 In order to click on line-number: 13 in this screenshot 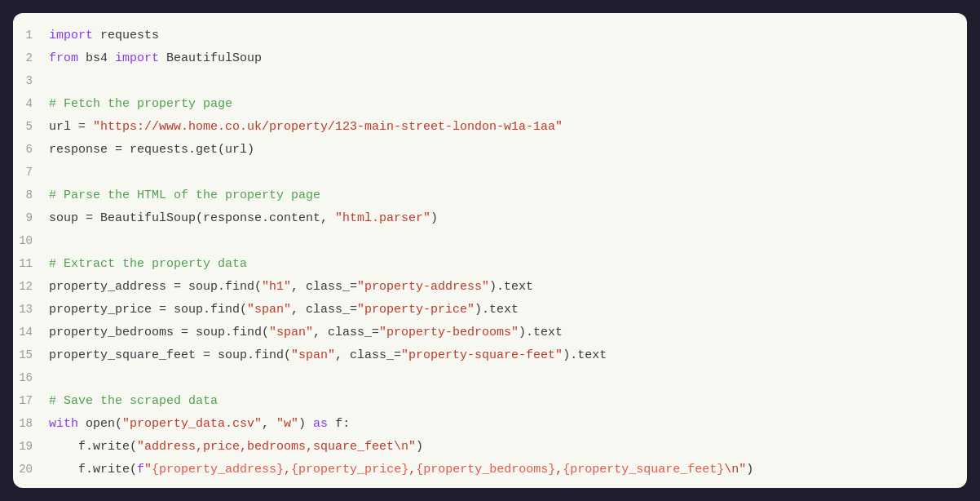, I will do `click(31, 309)`.